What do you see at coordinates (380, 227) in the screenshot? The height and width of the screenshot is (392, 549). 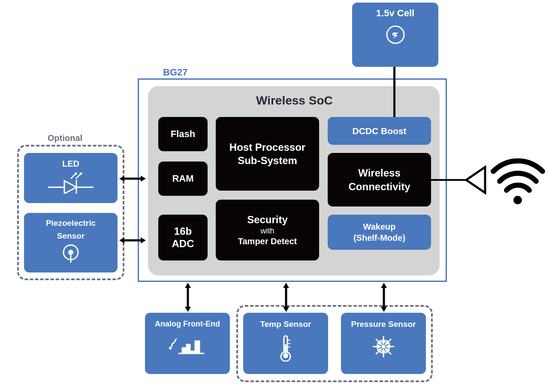 I see `wakeup-label-1: Wakeup` at bounding box center [380, 227].